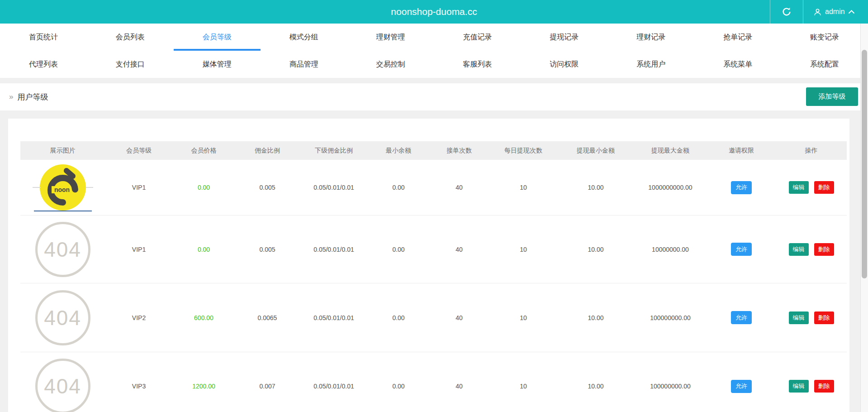 This screenshot has height=412, width=868. I want to click on topbar: noonshop-duoma.cc admin, so click(434, 12).